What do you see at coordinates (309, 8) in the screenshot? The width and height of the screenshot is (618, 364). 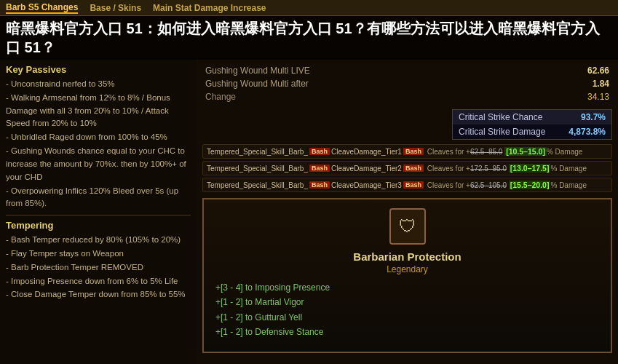 I see `top-bar: Barb S5 Changes Base / Skins Main Stat D…` at bounding box center [309, 8].